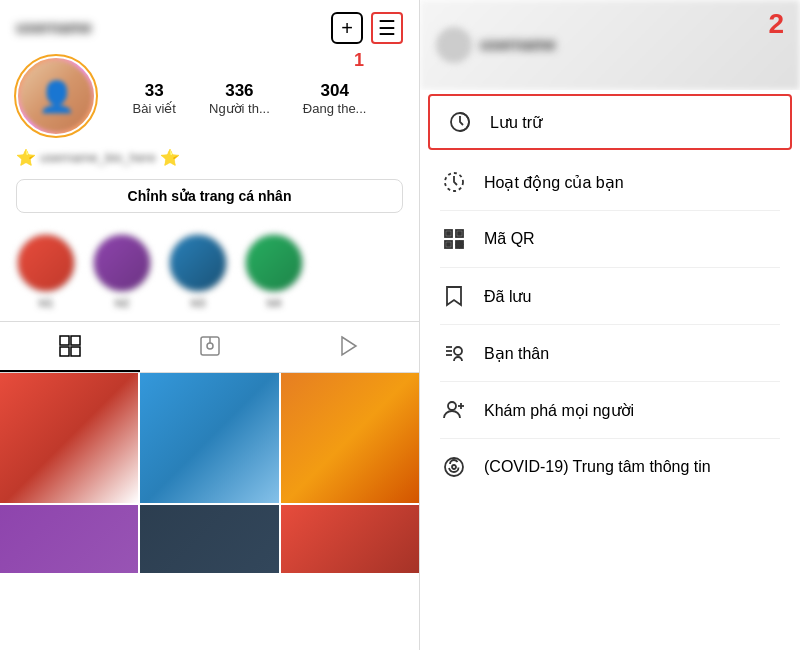  What do you see at coordinates (26, 158) in the screenshot?
I see `star-icon: ⭐` at bounding box center [26, 158].